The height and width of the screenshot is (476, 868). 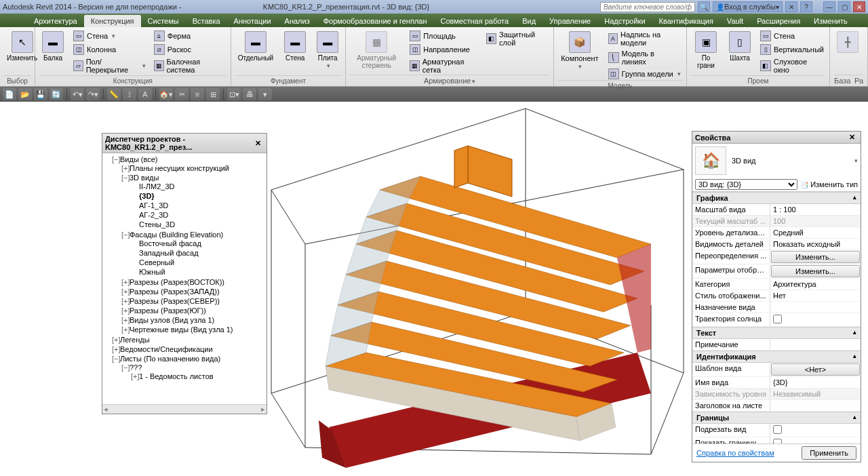 I want to click on property-value: Независимый, so click(x=815, y=394).